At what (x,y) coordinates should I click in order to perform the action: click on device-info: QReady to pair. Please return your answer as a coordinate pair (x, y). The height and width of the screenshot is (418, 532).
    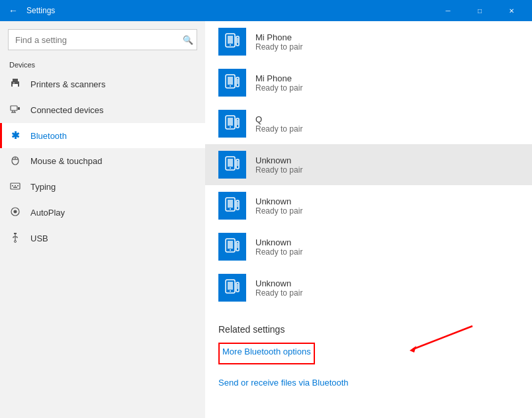
    Looking at the image, I should click on (279, 124).